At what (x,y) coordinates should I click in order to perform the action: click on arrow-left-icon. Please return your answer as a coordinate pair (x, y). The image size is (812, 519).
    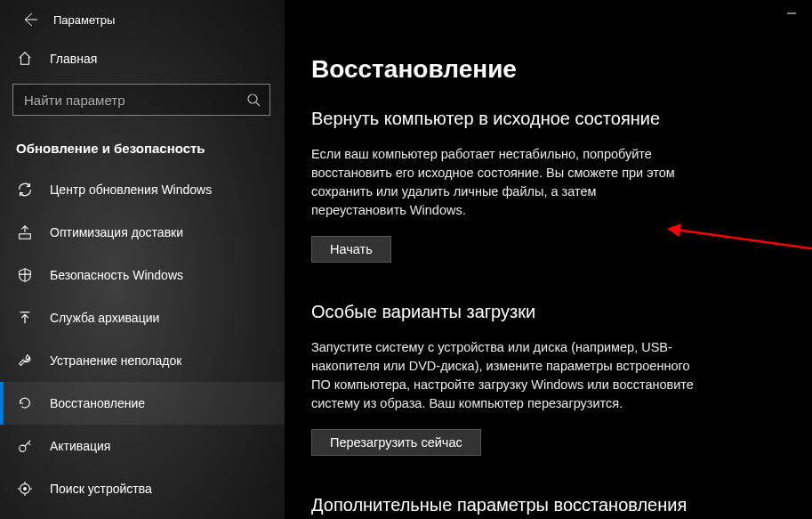
    Looking at the image, I should click on (30, 20).